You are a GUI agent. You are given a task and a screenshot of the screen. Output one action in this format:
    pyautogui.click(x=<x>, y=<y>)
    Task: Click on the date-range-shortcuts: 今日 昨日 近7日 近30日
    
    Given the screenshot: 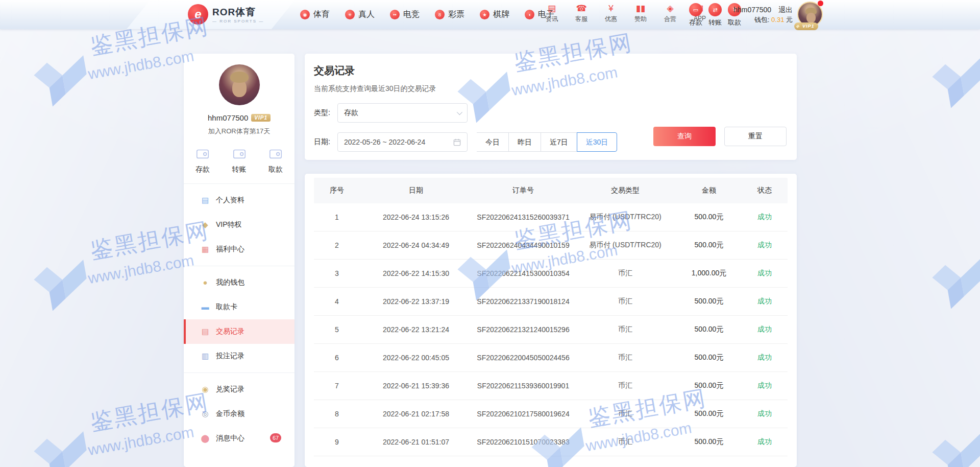 What is the action you would take?
    pyautogui.click(x=547, y=142)
    